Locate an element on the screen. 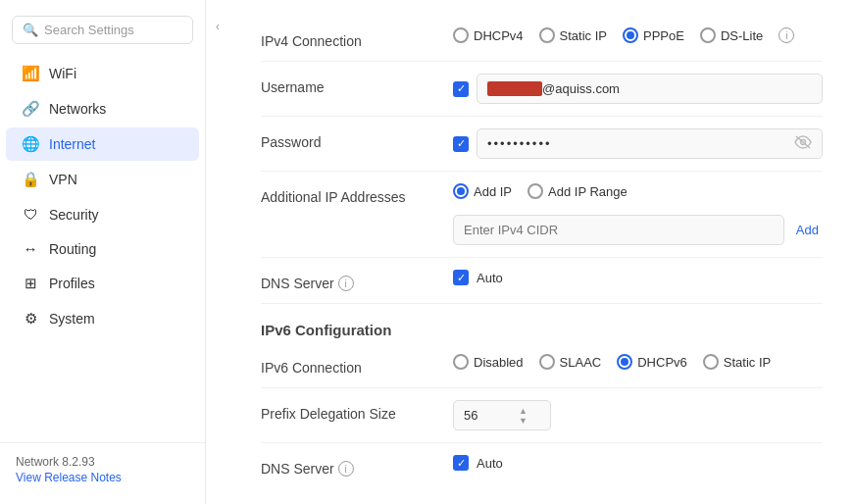  ipv4-options: DHCPv4 Static IP PPPoE DS-Lite i is located at coordinates (637, 35).